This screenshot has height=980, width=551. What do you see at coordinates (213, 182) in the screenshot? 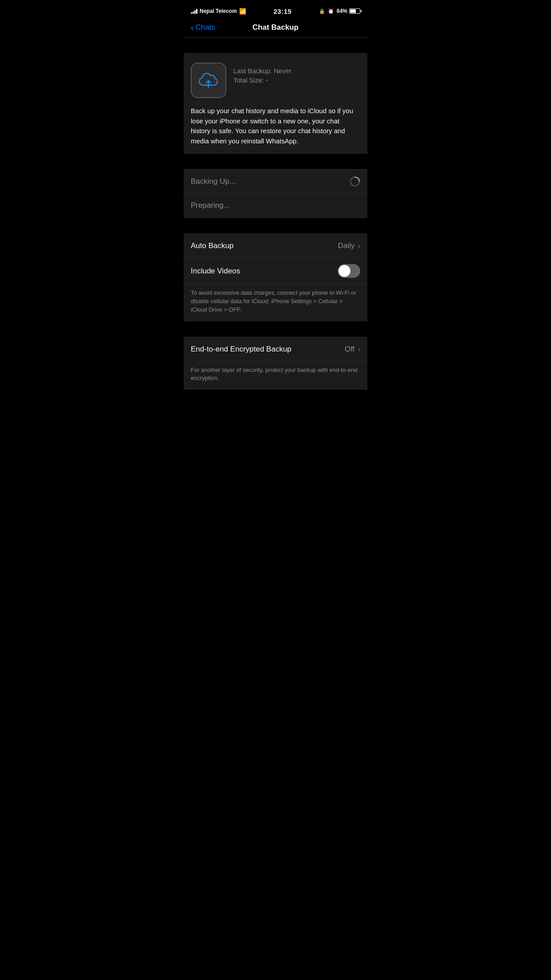
I see `backing-up-label: Backing Up...` at bounding box center [213, 182].